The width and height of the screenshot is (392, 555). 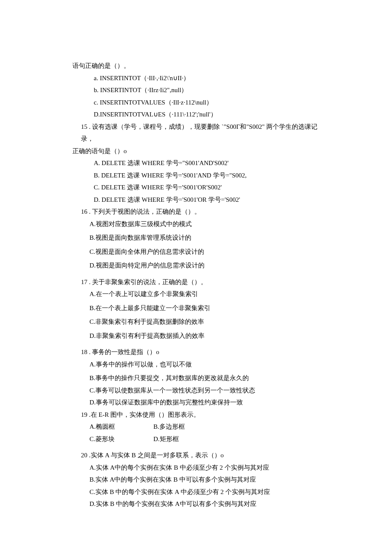 I want to click on q15-option-b: B. DELETE 选课 WHERE 学号='S001'AND 学号="S002…, so click(x=196, y=176).